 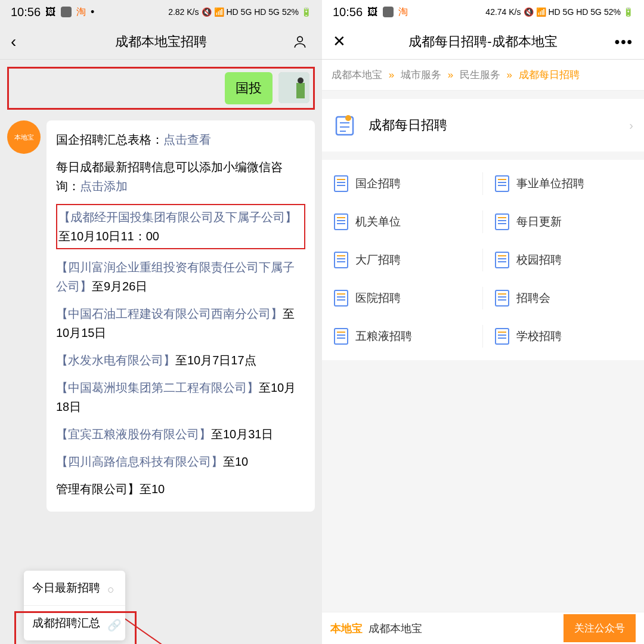 What do you see at coordinates (181, 462) in the screenshot?
I see `msg-item-7: 【四川高路信息科技有限公司】至10` at bounding box center [181, 462].